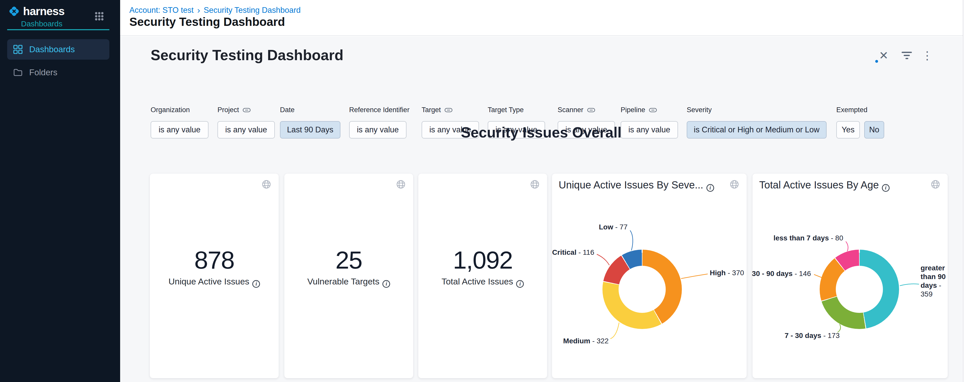 This screenshot has height=382, width=980. I want to click on notification-dot, so click(877, 62).